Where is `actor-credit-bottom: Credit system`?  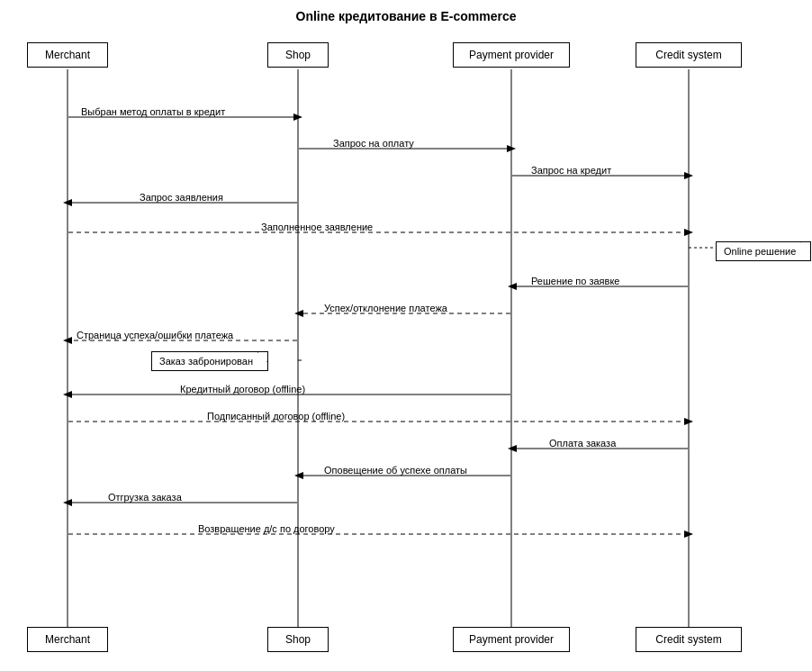
actor-credit-bottom: Credit system is located at coordinates (689, 639).